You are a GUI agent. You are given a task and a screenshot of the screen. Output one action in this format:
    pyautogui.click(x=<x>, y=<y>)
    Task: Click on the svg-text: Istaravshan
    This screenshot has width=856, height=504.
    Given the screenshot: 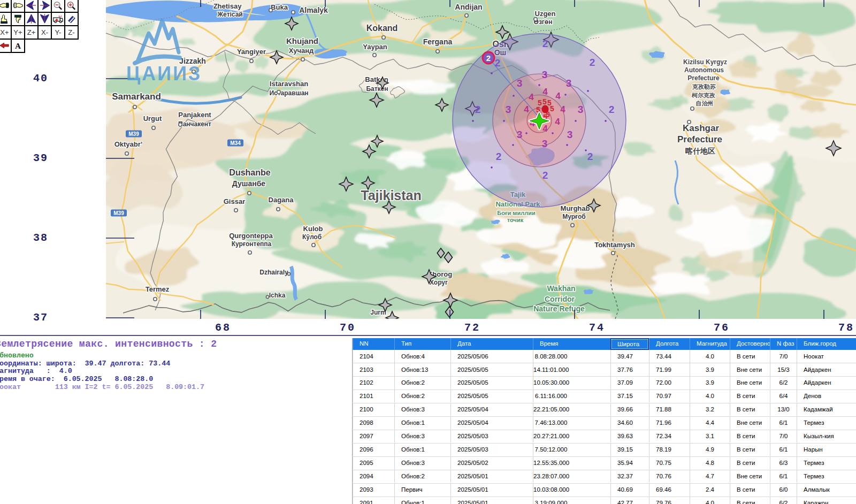 What is the action you would take?
    pyautogui.click(x=289, y=83)
    